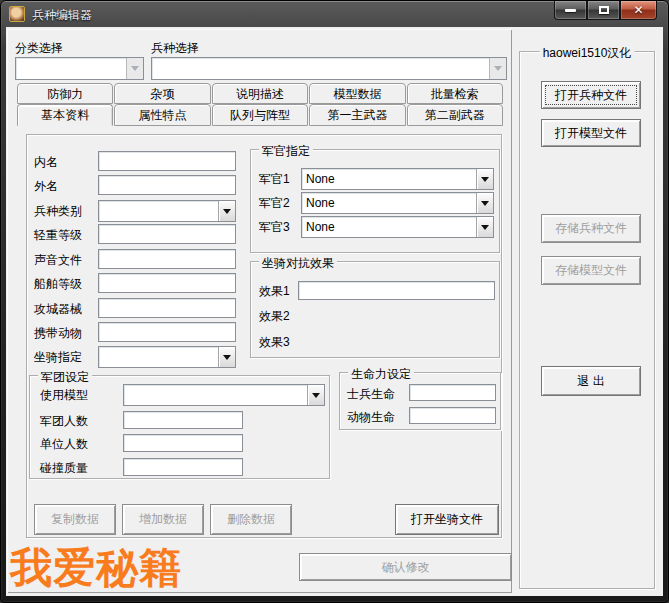  I want to click on confirm-modify-button: 确认修改, so click(406, 567).